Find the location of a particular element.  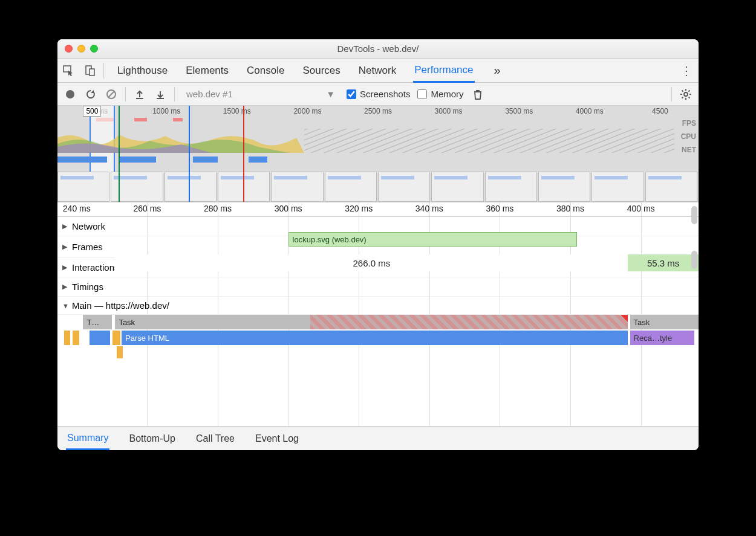

main-thread-header: ▼ Main — https://web.dev/ is located at coordinates (378, 306).